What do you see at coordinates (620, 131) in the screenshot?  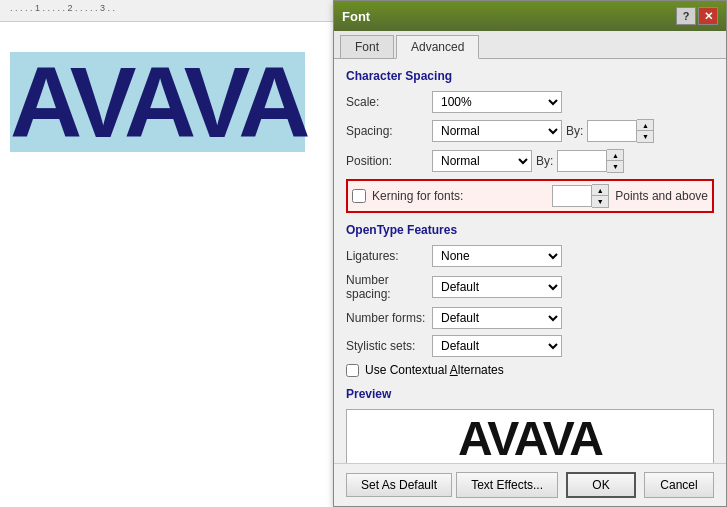 I see `spacing-by-spin: ▲ ▼` at bounding box center [620, 131].